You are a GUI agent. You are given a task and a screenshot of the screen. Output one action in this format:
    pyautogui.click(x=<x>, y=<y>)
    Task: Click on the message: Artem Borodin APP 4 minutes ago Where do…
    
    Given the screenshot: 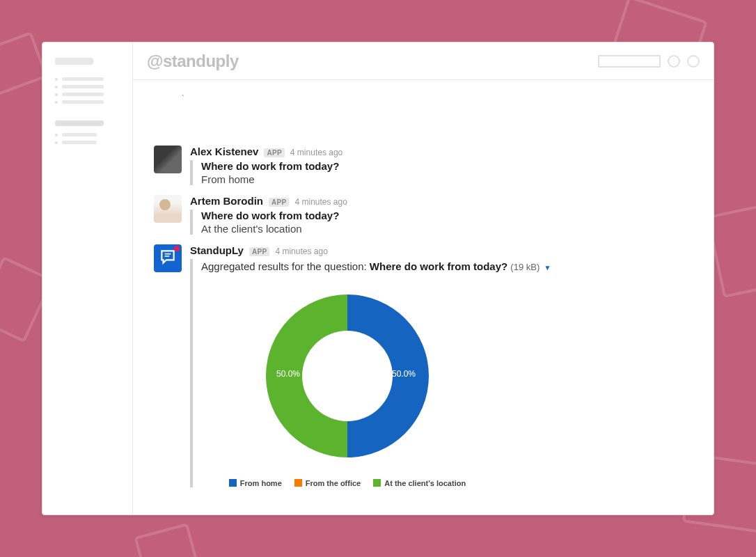 What is the action you would take?
    pyautogui.click(x=423, y=214)
    